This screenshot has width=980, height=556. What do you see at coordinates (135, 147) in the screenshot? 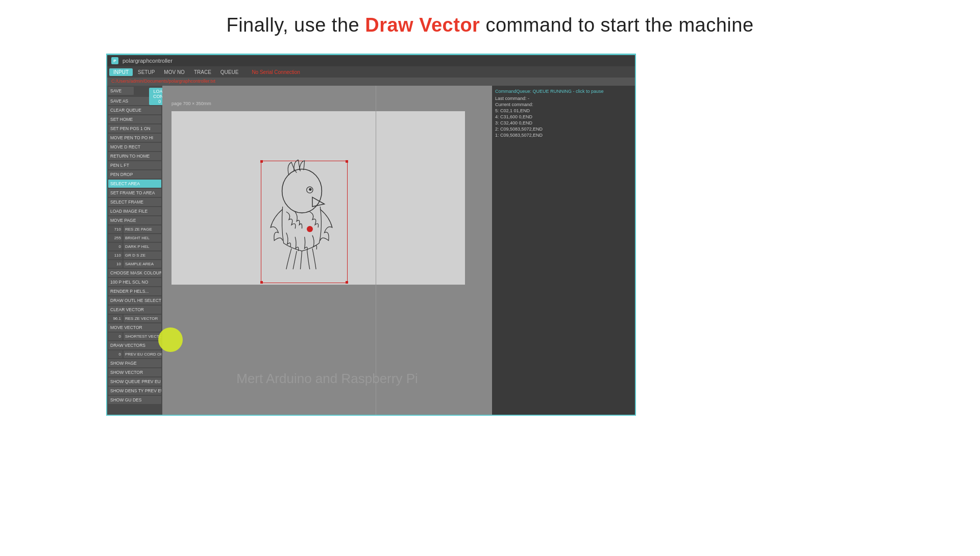
I see `move-d-rect-button: MOVE D RECT` at bounding box center [135, 147].